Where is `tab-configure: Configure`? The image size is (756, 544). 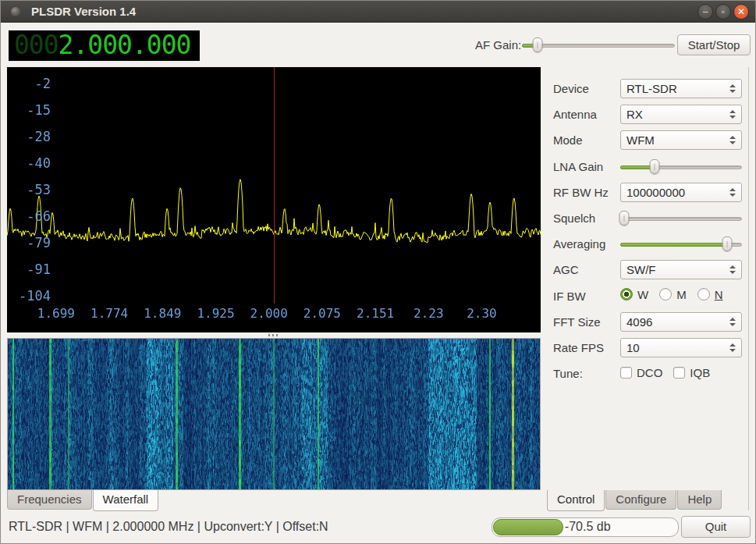 tab-configure: Configure is located at coordinates (641, 500).